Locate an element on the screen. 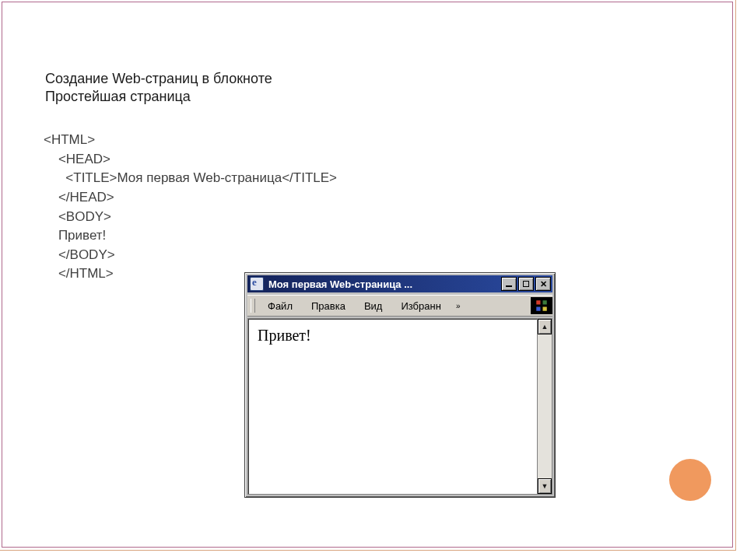 The width and height of the screenshot is (747, 560). scroll-up-button: ▲ is located at coordinates (545, 327).